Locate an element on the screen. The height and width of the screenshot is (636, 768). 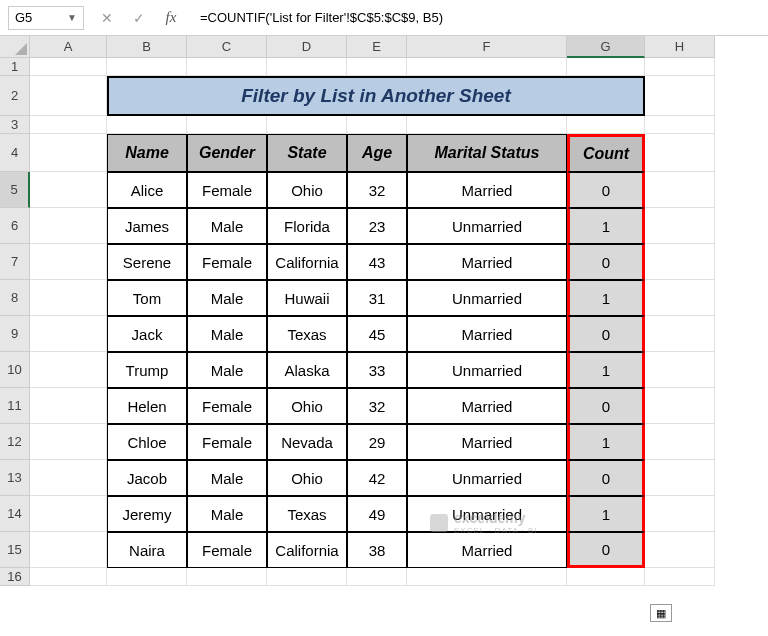
formula-input is located at coordinates (477, 18).